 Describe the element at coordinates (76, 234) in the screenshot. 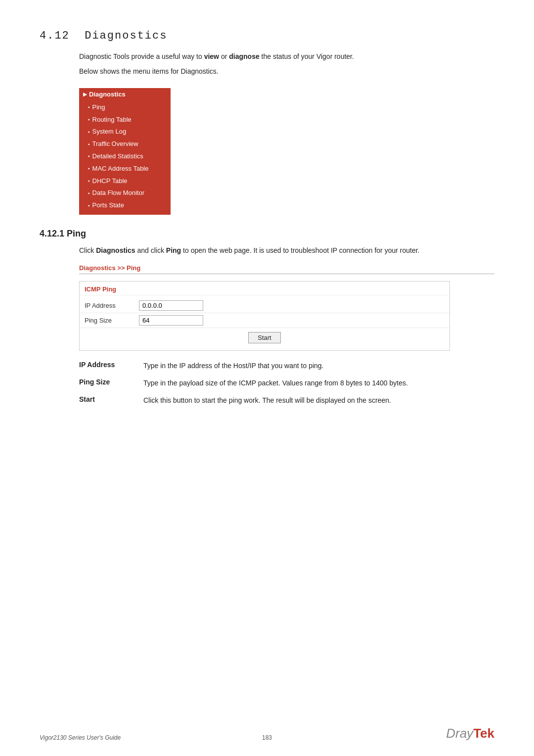

I see `subsection-name: Ping` at that location.